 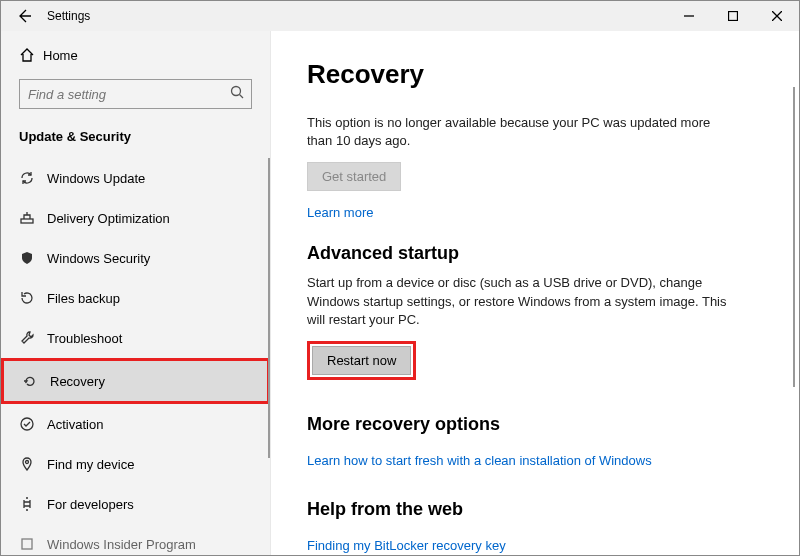 I want to click on sidebar-scrollbar, so click(x=269, y=308).